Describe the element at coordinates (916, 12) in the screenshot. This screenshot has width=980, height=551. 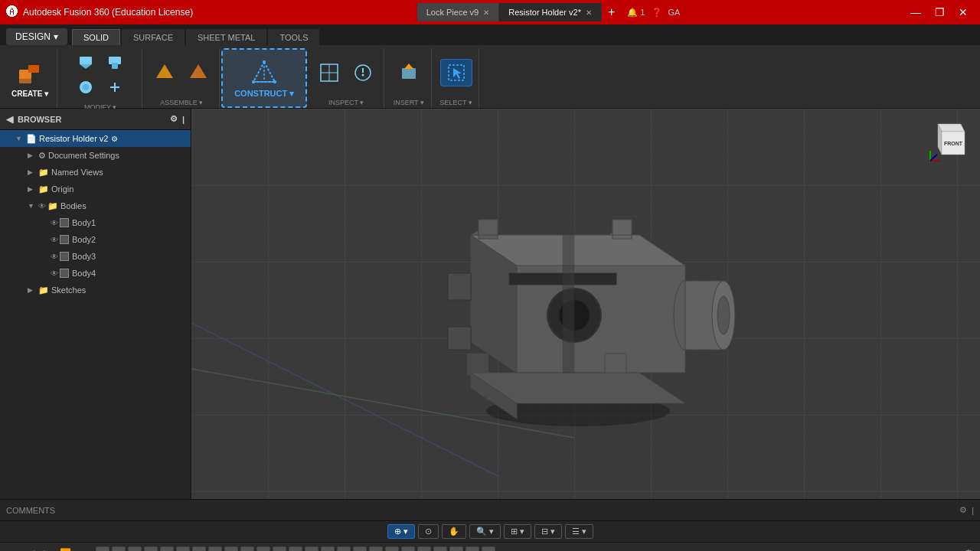
I see `minimize-button: —` at that location.